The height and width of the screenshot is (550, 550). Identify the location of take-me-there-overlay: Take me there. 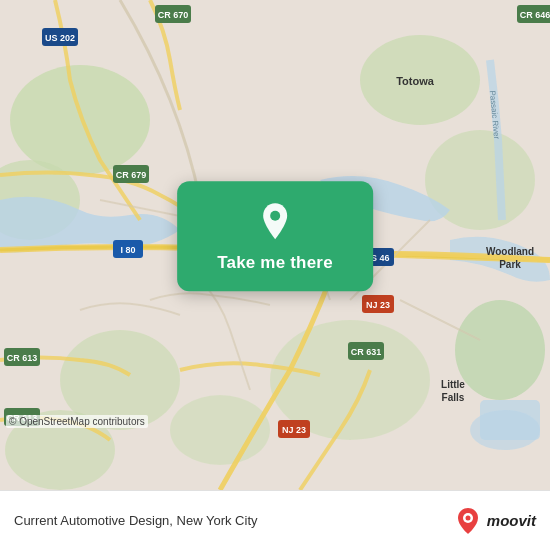
(275, 236).